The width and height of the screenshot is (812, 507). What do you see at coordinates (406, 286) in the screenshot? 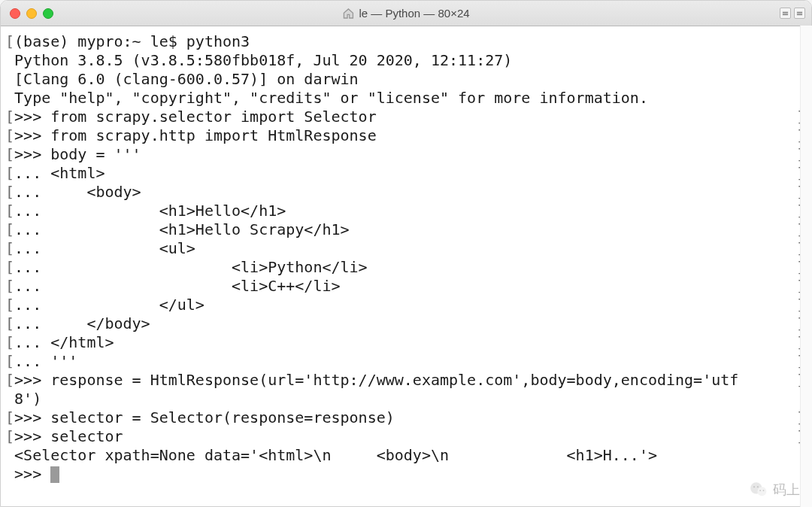
I see `terminal-line: [... <li>C++</li>]` at bounding box center [406, 286].